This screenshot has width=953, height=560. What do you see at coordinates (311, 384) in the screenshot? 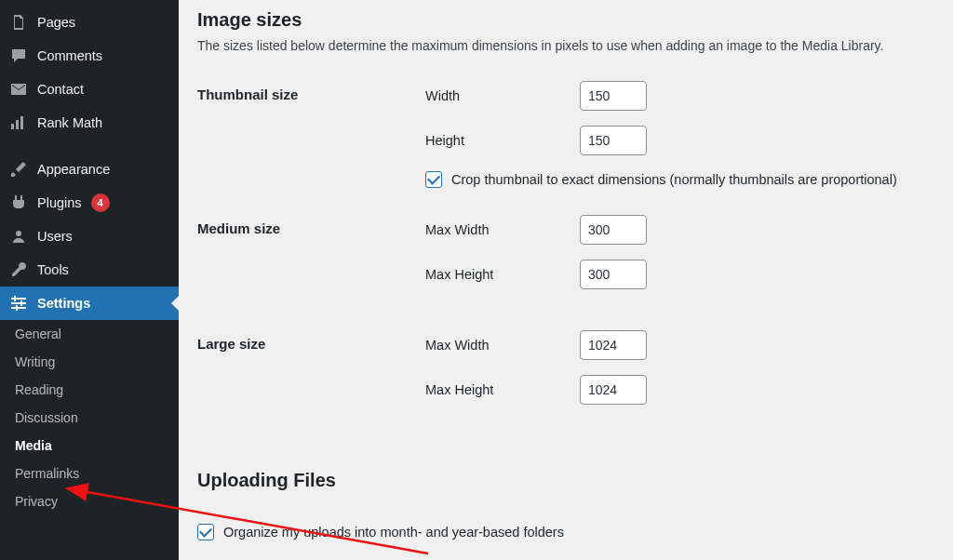
I see `large-size-title: Large size` at bounding box center [311, 384].